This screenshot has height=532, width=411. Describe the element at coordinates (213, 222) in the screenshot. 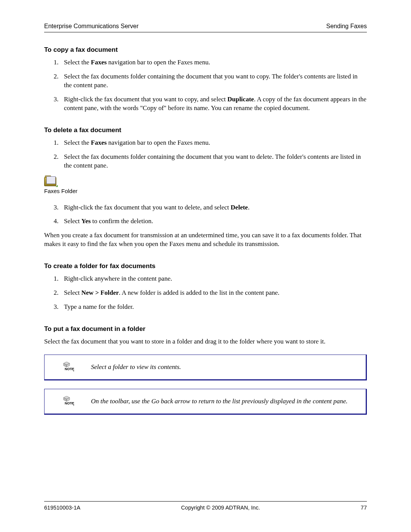

I see `step: Select Yes to confirm the deletion.` at that location.